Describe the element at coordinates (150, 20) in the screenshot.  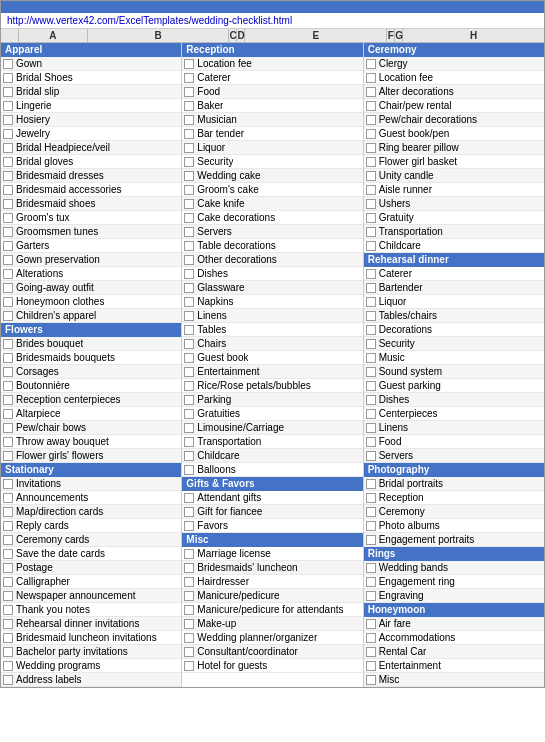
I see `url-link: http://www.vertex42.com/ExcelTemplates/w…` at that location.